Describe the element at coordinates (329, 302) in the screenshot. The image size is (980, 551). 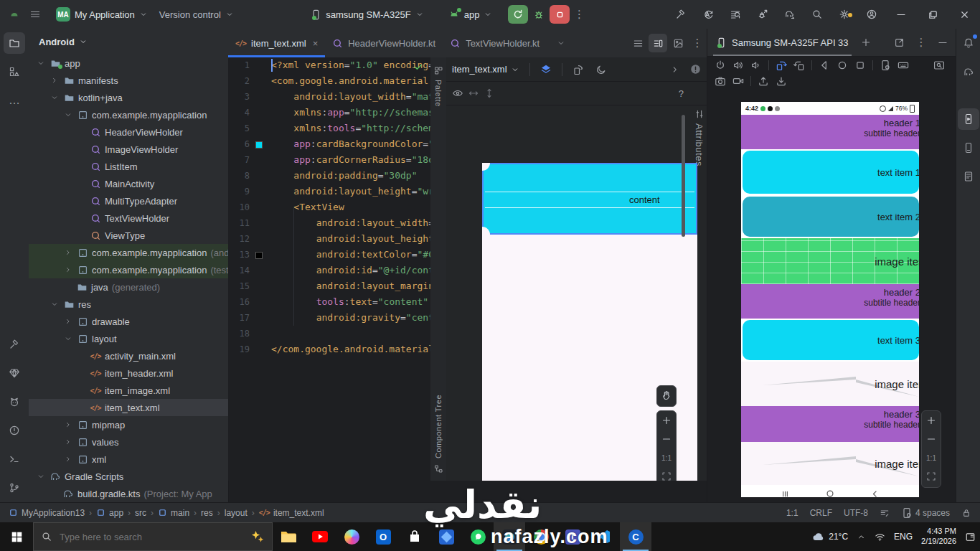
I see `code-line: 16 tools:text="content"` at that location.